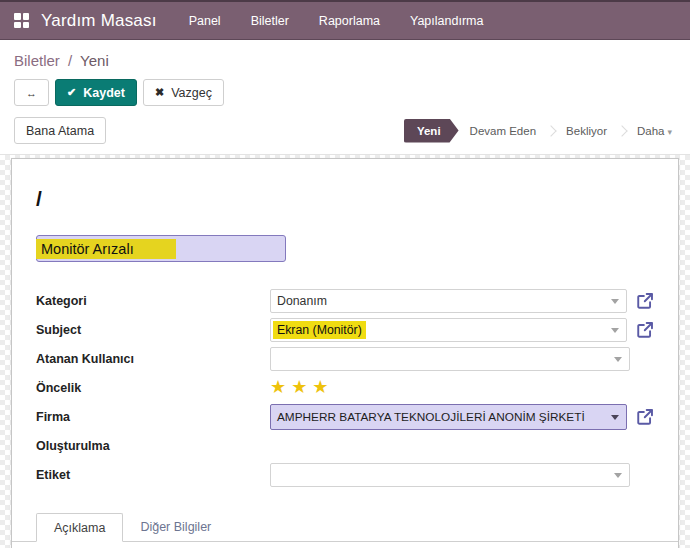  I want to click on save-button-label: Kaydet, so click(104, 93).